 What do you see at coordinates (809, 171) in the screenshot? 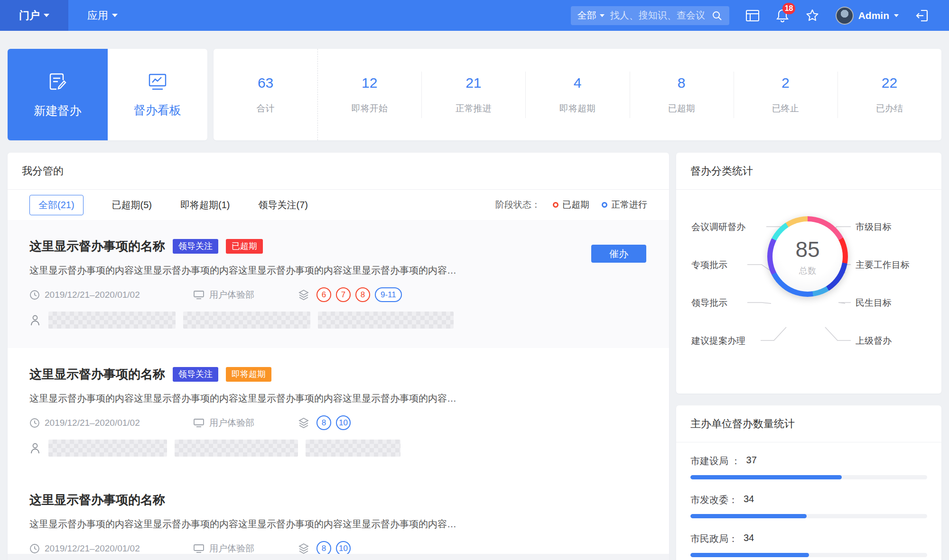
I see `category-panel-header: 督办分类统计` at bounding box center [809, 171].